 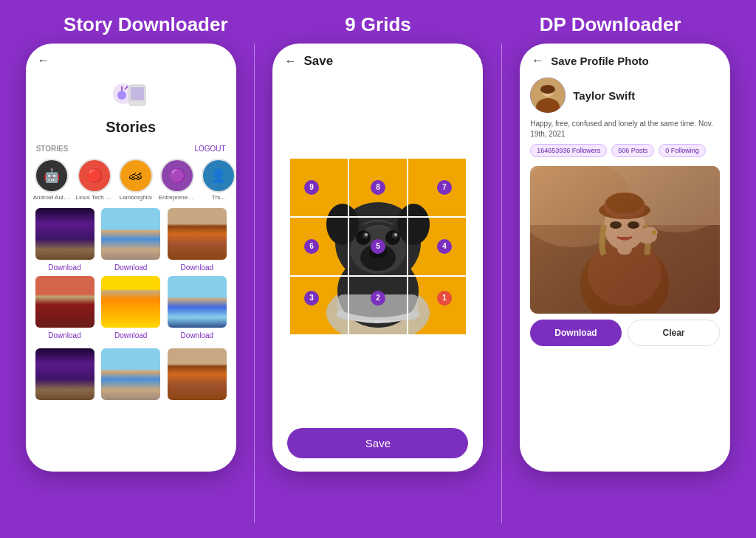 What do you see at coordinates (197, 335) in the screenshot?
I see `download-button-6: Download` at bounding box center [197, 335].